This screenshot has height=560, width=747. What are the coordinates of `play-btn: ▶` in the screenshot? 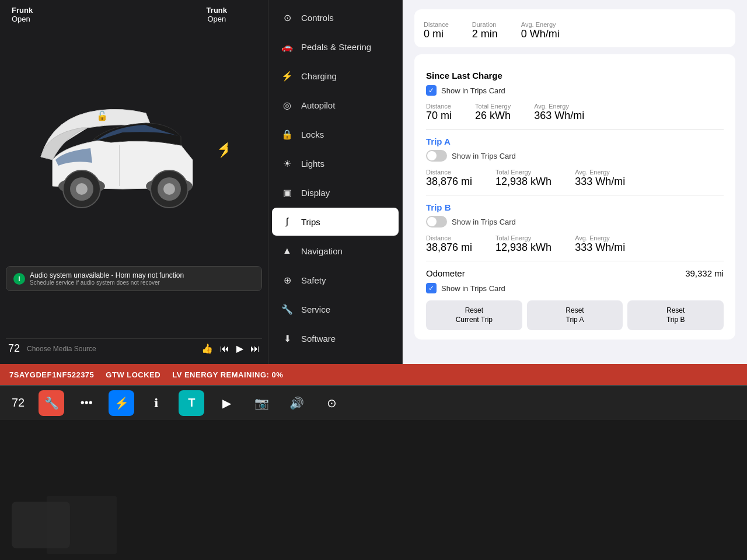 It's located at (240, 349).